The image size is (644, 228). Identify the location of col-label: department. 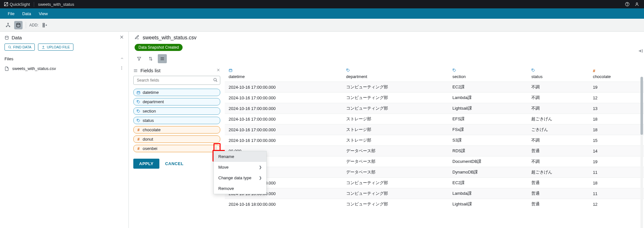
(357, 77).